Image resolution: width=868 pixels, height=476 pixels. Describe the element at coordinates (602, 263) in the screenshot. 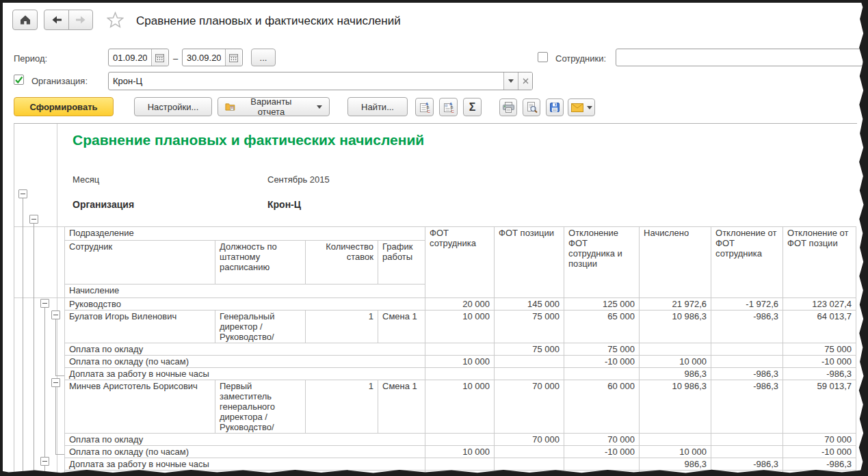

I see `header-deviation-fot: Отклонение ФОТ сотрудника и позции` at that location.